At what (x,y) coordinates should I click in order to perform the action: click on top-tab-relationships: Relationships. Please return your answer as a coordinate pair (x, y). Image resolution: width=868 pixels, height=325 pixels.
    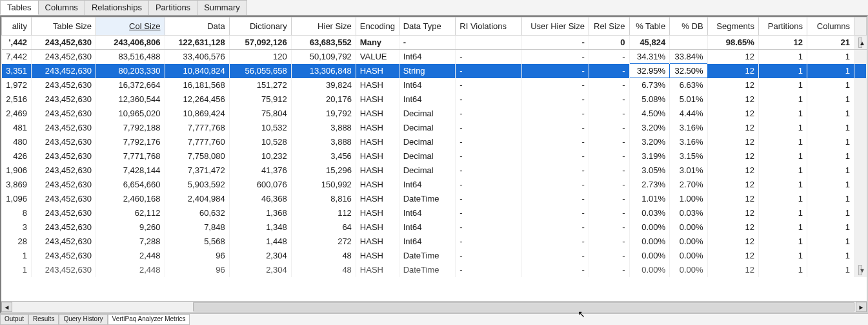
    Looking at the image, I should click on (117, 8).